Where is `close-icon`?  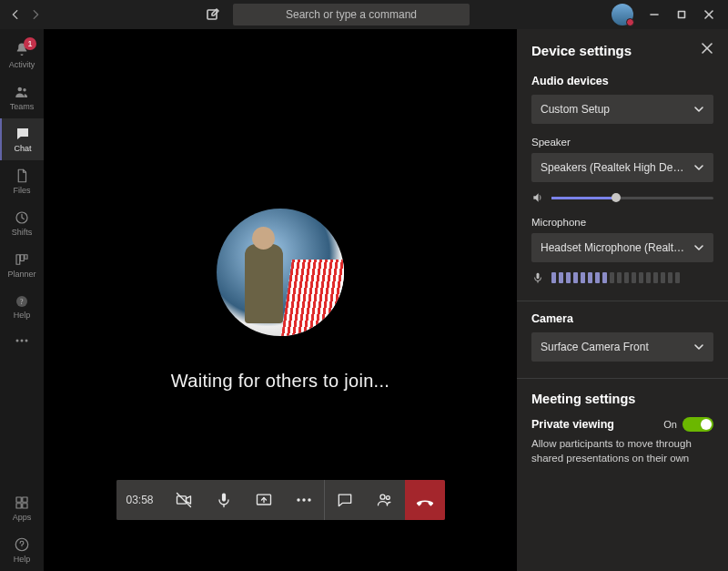
close-icon is located at coordinates (707, 48).